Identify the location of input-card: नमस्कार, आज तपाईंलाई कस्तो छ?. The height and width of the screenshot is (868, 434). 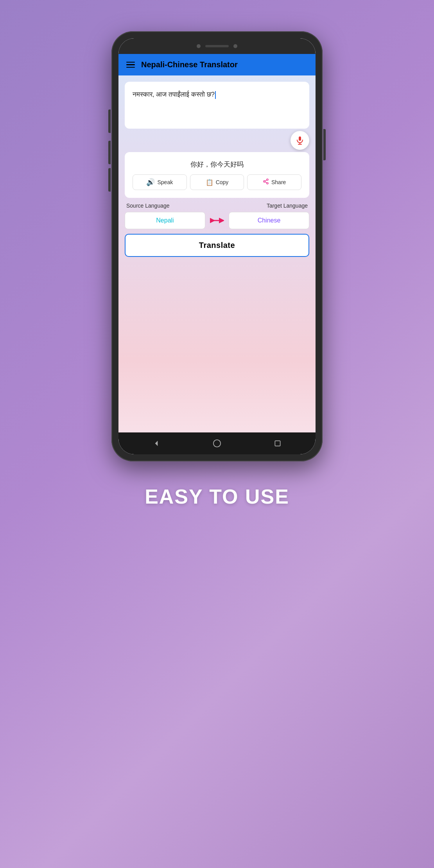
(217, 105).